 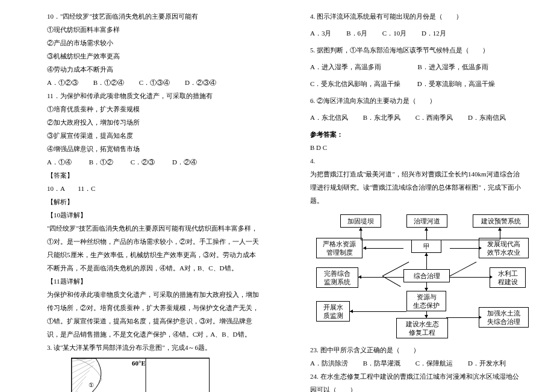 I want to click on jiexi11-head: 【11题详解】, so click(x=154, y=281).